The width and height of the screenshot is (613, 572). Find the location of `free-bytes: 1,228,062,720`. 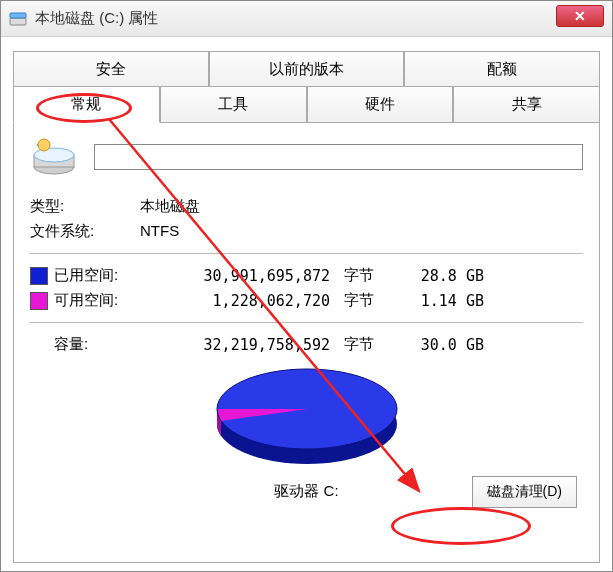

free-bytes: 1,228,062,720 is located at coordinates (249, 301).